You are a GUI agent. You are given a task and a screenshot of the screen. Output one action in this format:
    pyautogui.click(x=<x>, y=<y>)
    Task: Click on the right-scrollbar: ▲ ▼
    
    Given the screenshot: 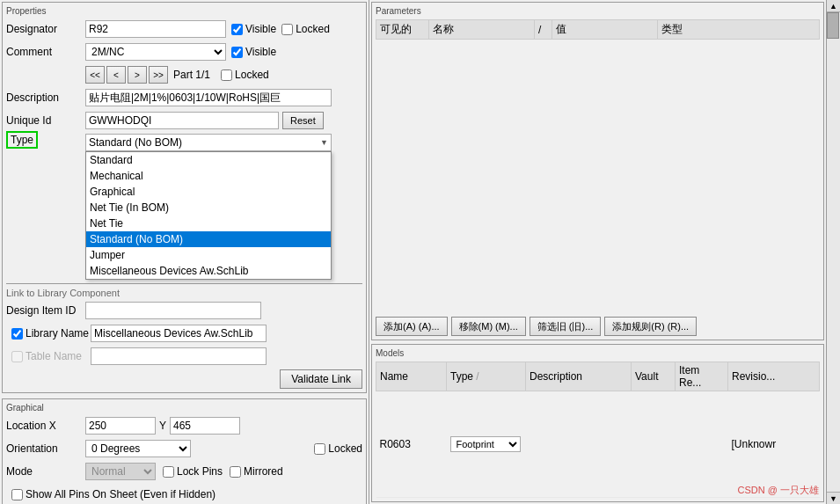 What is the action you would take?
    pyautogui.click(x=833, y=252)
    